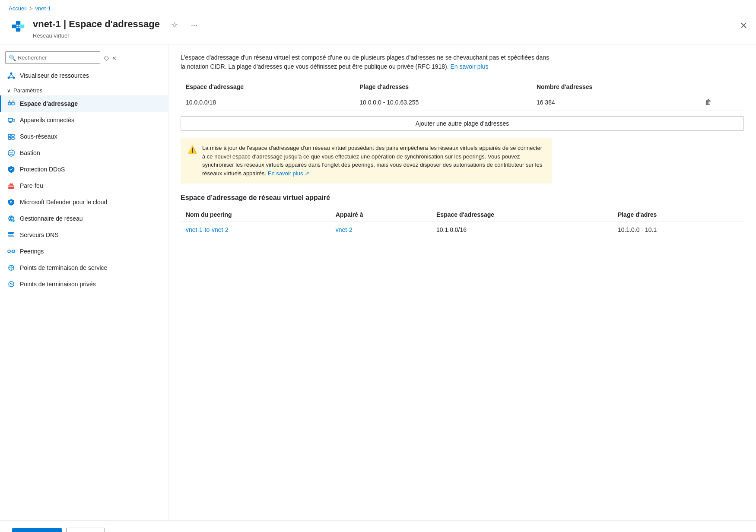 The width and height of the screenshot is (756, 532). I want to click on breadcrumb-home: Accueil, so click(18, 9).